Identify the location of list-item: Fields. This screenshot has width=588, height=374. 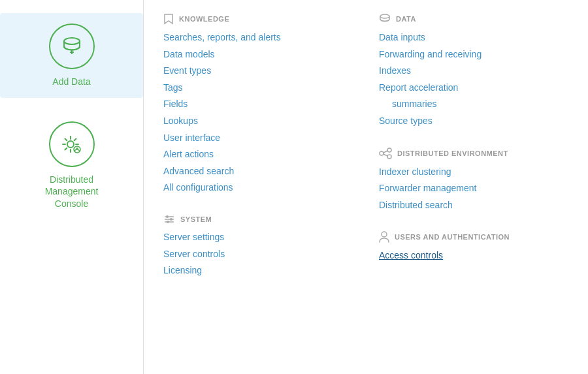
(258, 104).